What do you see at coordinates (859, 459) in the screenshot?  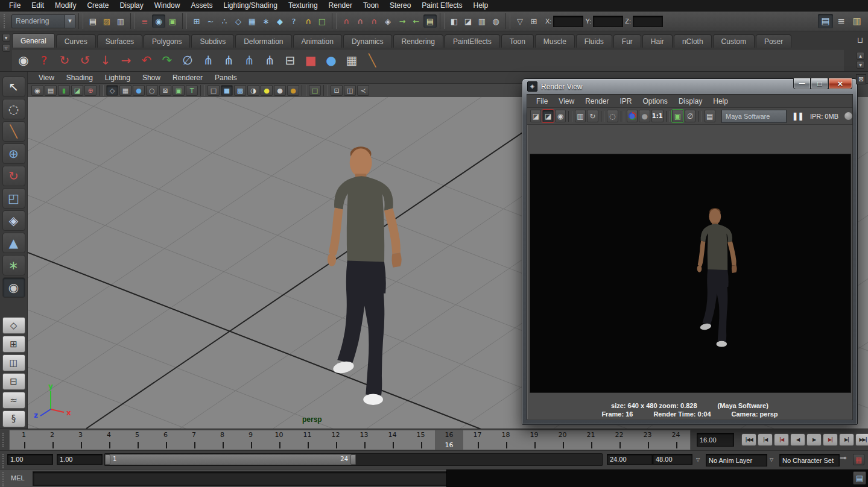 I see `auto-keyframe-icon: ▦` at bounding box center [859, 459].